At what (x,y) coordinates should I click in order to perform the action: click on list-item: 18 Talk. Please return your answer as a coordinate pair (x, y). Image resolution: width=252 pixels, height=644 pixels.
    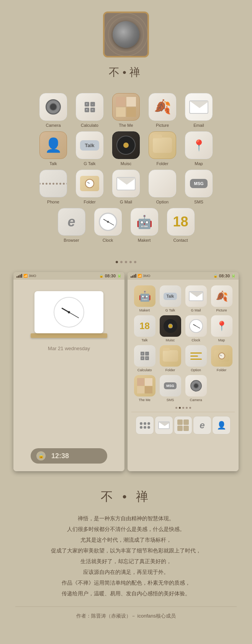
    Looking at the image, I should click on (145, 329).